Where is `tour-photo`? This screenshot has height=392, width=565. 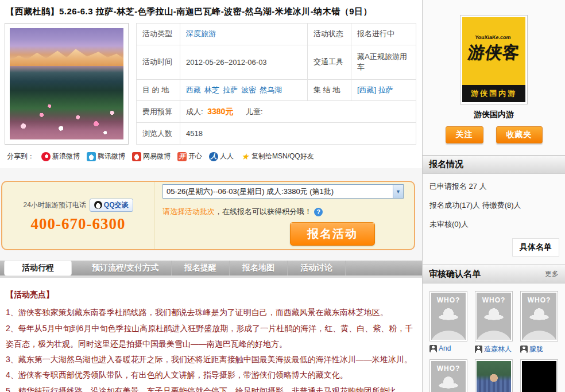 tour-photo is located at coordinates (67, 84).